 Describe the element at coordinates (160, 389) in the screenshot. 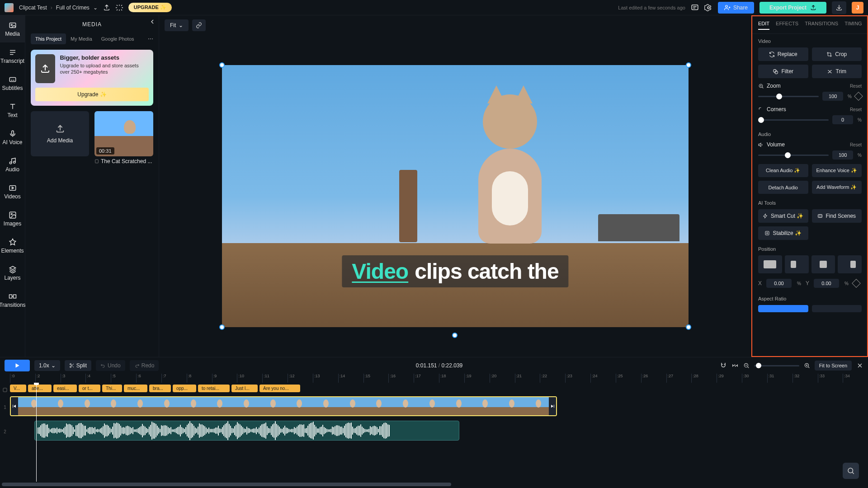

I see `timeline-marker: bra...` at that location.